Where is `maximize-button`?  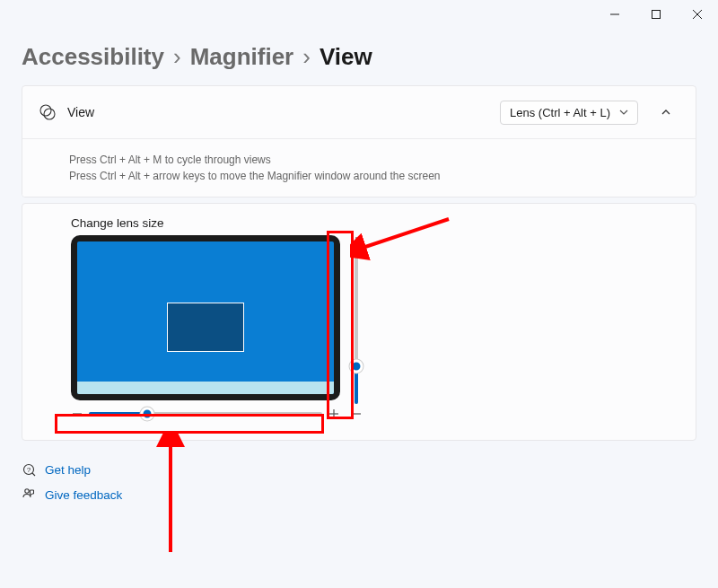
maximize-button is located at coordinates (656, 14).